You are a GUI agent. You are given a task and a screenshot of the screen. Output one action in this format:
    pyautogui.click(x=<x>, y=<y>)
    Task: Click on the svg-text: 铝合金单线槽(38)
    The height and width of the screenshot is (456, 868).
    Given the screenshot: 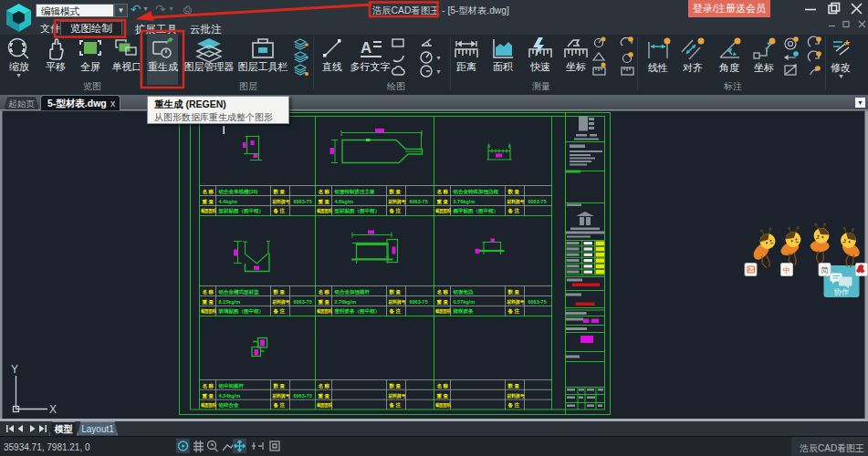 What is the action you would take?
    pyautogui.click(x=238, y=192)
    